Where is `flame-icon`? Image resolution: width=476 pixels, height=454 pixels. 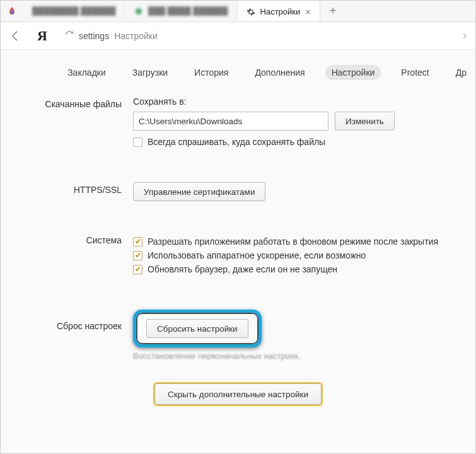
flame-icon is located at coordinates (12, 11).